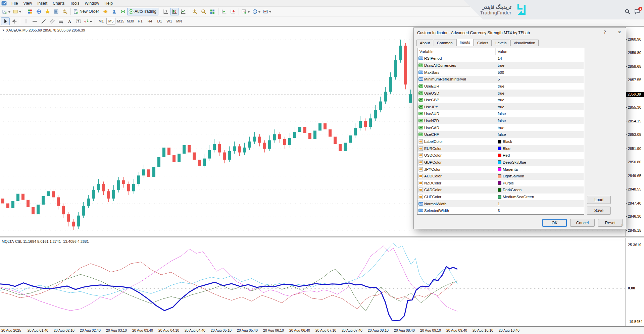  I want to click on variable-value: LightSalmon, so click(540, 176).